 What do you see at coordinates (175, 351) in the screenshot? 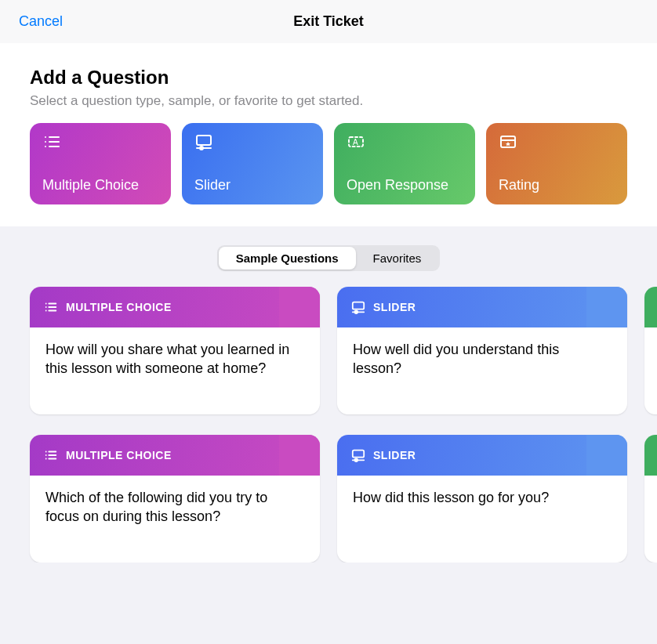
I see `sample-question-card: MULTIPLE CHOICE How will you share what …` at bounding box center [175, 351].